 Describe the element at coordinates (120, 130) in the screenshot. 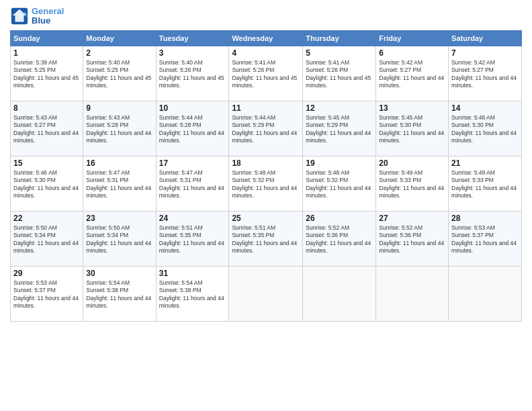

I see `day-info: Sunrise: 5:43 AM Sunset: 5:28 PM Dayligh…` at that location.